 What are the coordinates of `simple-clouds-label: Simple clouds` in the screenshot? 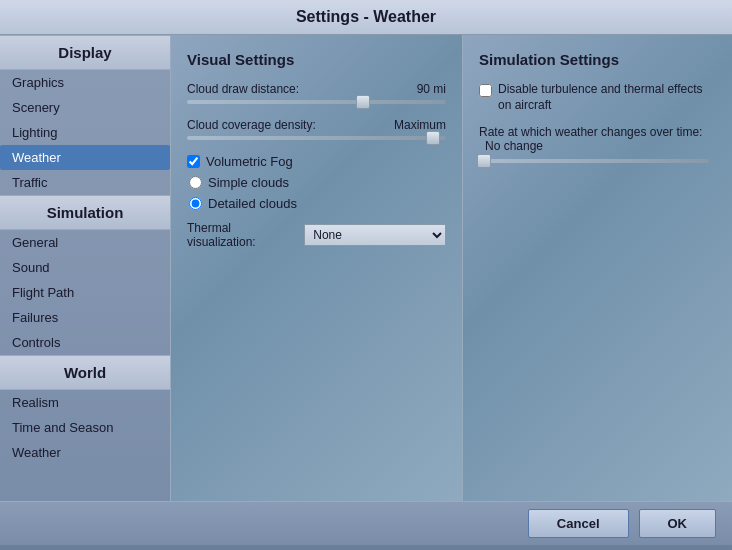 It's located at (248, 182).